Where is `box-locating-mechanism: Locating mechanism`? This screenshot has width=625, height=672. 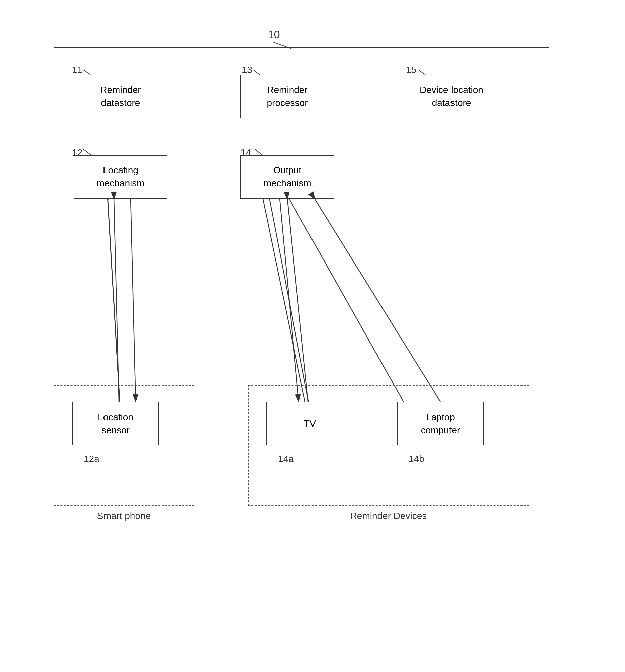 box-locating-mechanism: Locating mechanism is located at coordinates (120, 177).